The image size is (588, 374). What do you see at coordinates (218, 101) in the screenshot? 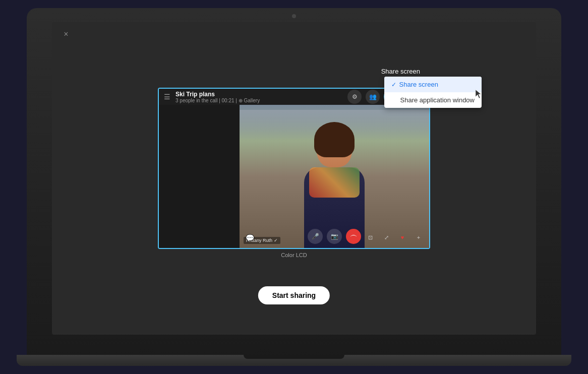
I see `skype-call-subtitle: 3 people in the call | 00:21 | ⊕ Gallery` at bounding box center [218, 101].